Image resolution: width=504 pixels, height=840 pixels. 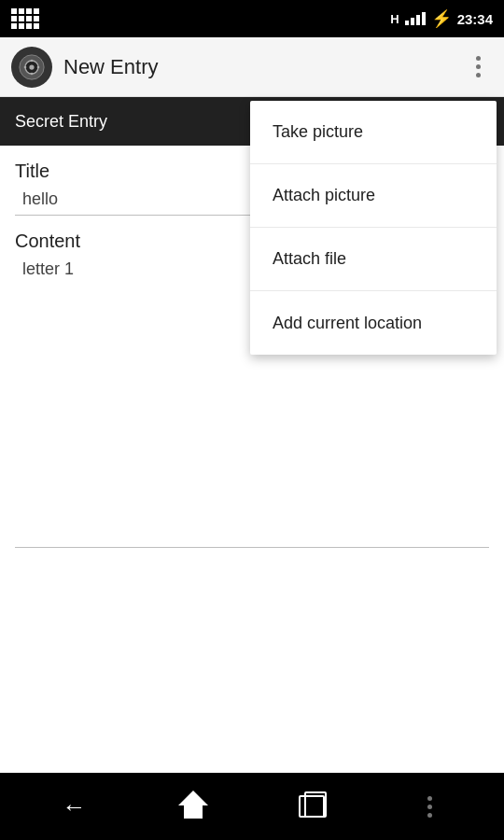 I want to click on back-icon: ←, so click(x=75, y=806).